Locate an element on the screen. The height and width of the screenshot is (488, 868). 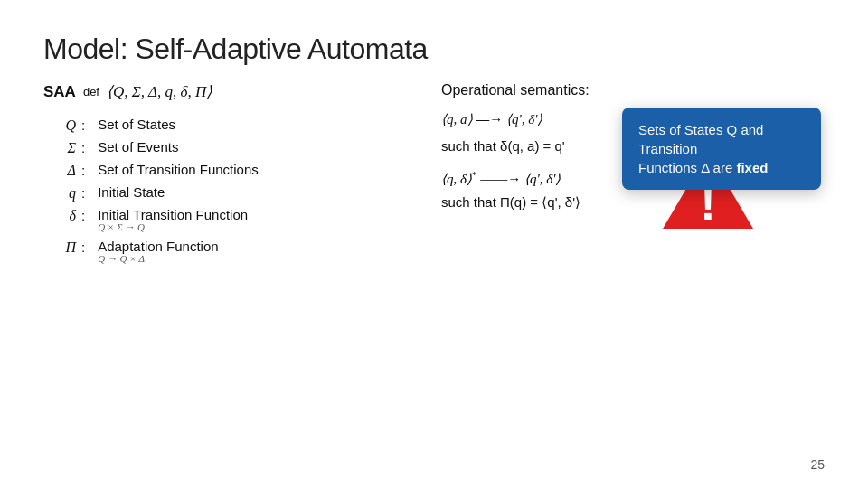
saa-math: ⟨Q, Σ, Δ, q, δ, Π⟩ is located at coordinates (159, 92).